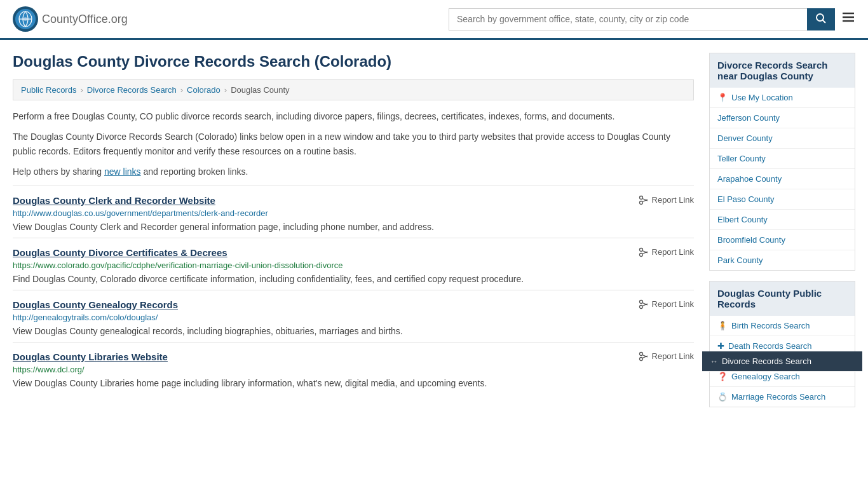 The height and width of the screenshot is (488, 868). What do you see at coordinates (666, 200) in the screenshot?
I see `report-link-btn-clerk-recorder: Report Link` at bounding box center [666, 200].